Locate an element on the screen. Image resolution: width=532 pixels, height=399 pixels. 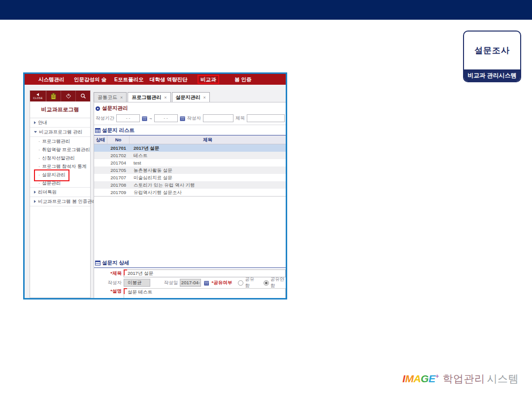
sidebar-item-guide: 안내 is located at coordinates (60, 123).